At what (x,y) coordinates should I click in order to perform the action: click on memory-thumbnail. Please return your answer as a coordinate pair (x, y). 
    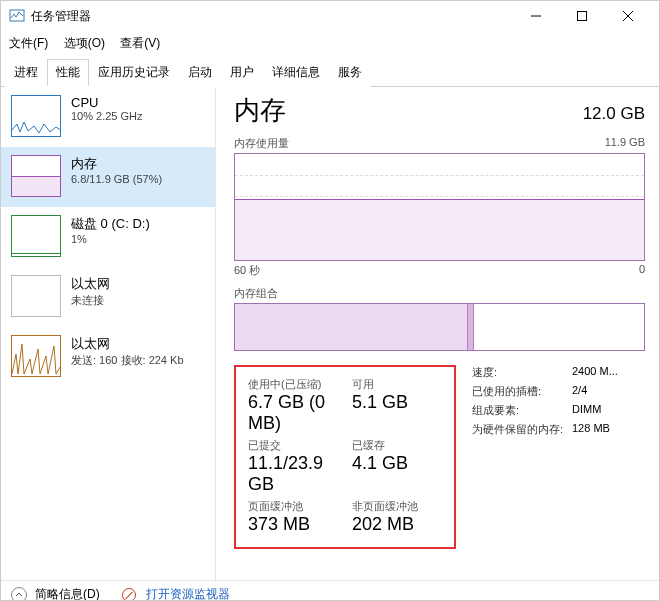
    Looking at the image, I should click on (36, 176).